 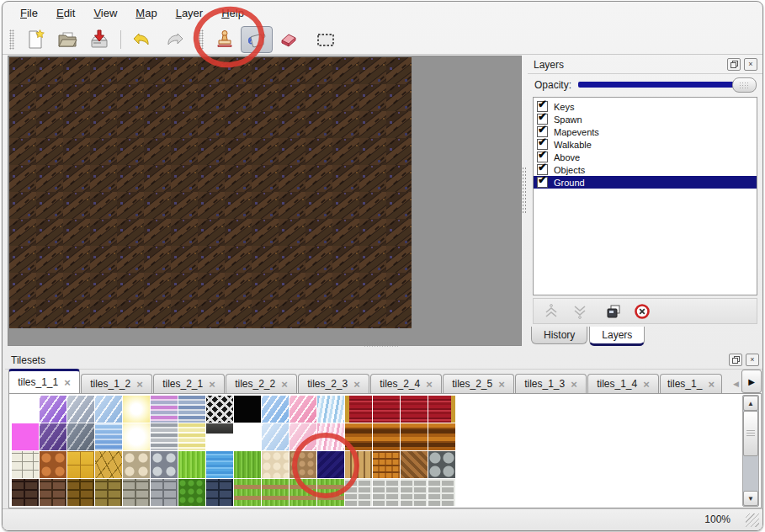 I want to click on resize-grip, so click(x=752, y=520).